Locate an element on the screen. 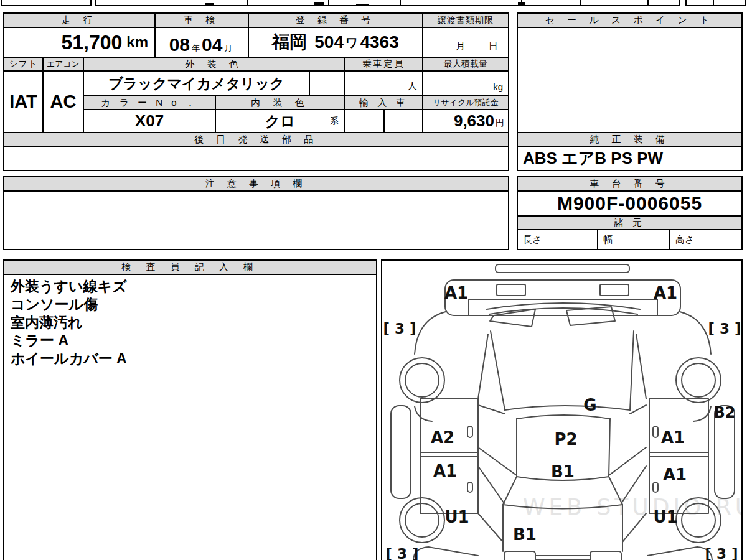 The height and width of the screenshot is (560, 747). registration-header: 登 録 番 号 is located at coordinates (336, 20).